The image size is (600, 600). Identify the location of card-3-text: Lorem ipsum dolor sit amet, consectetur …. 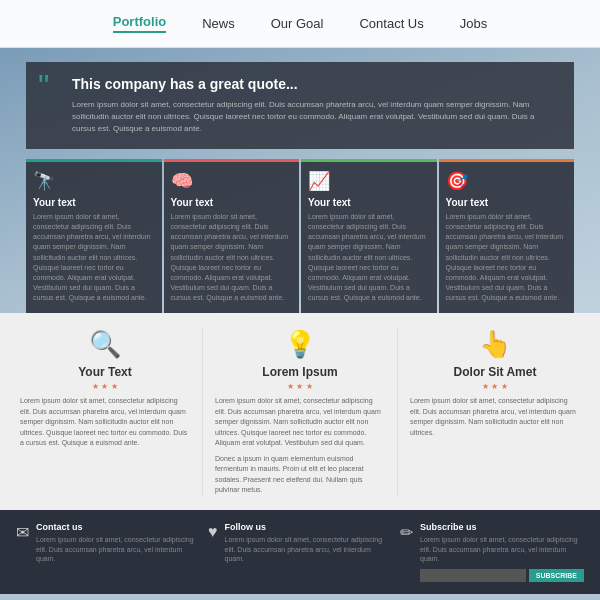
(507, 258).